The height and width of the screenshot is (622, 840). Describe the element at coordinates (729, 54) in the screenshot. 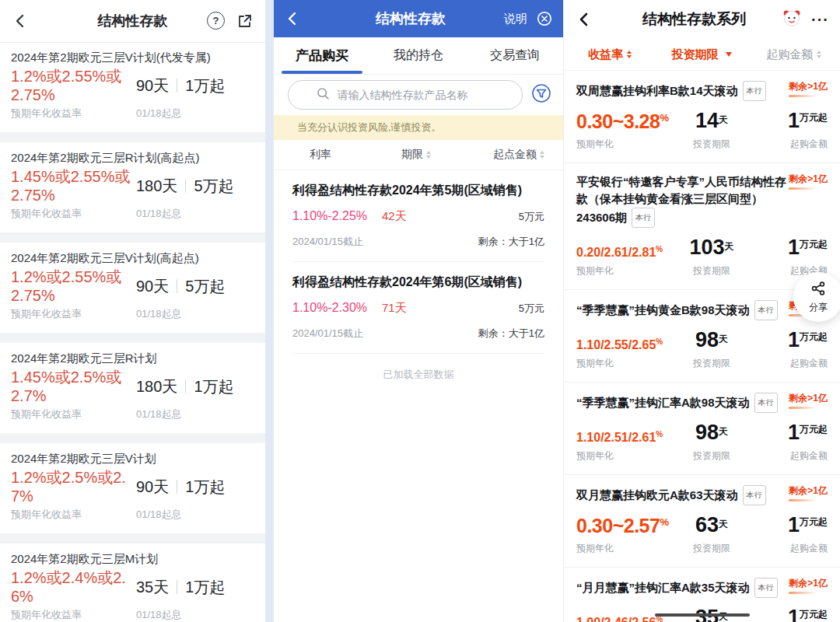

I see `sort-down-icon` at that location.